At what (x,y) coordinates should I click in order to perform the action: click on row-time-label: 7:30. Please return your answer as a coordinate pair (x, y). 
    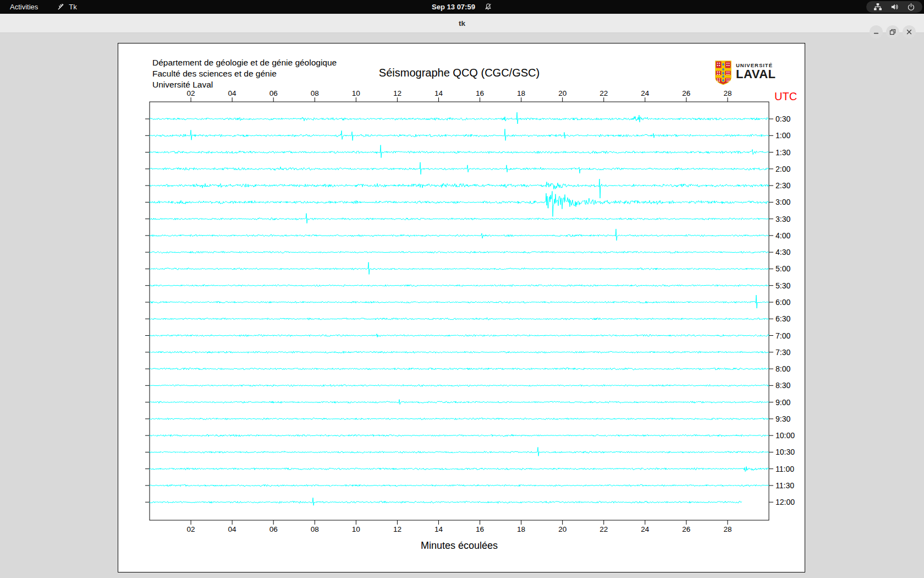
    Looking at the image, I should click on (783, 352).